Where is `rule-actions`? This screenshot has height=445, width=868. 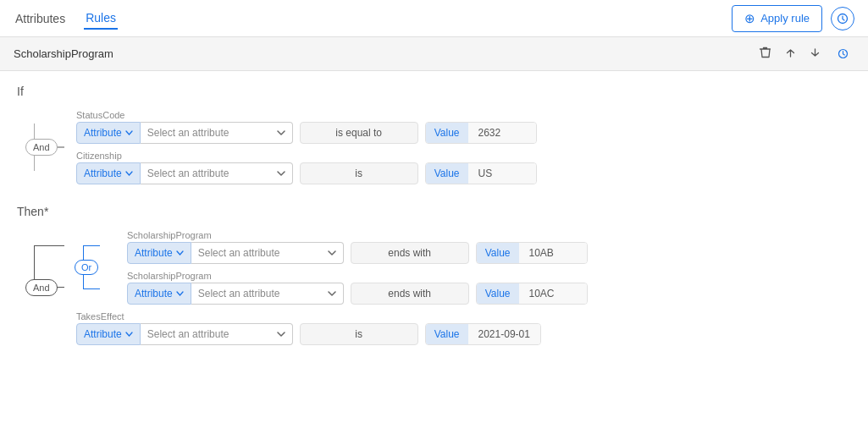
rule-actions is located at coordinates (804, 54).